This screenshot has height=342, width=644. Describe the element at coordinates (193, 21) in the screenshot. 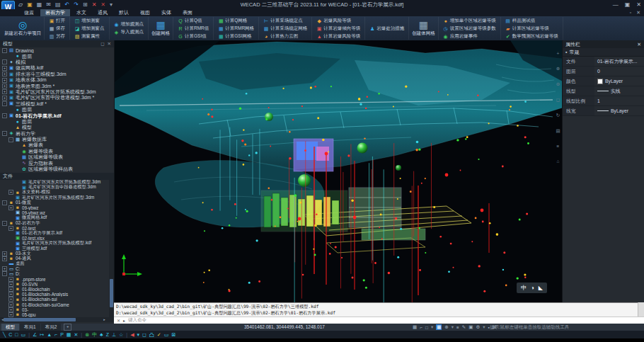

I see `ribbon-button: Q 计算Q值` at that location.